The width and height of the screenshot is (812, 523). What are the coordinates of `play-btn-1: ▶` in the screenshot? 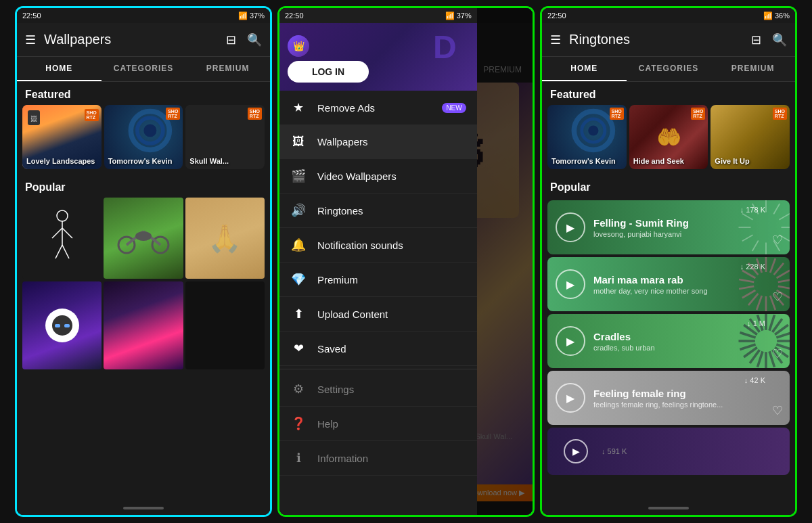 It's located at (570, 227).